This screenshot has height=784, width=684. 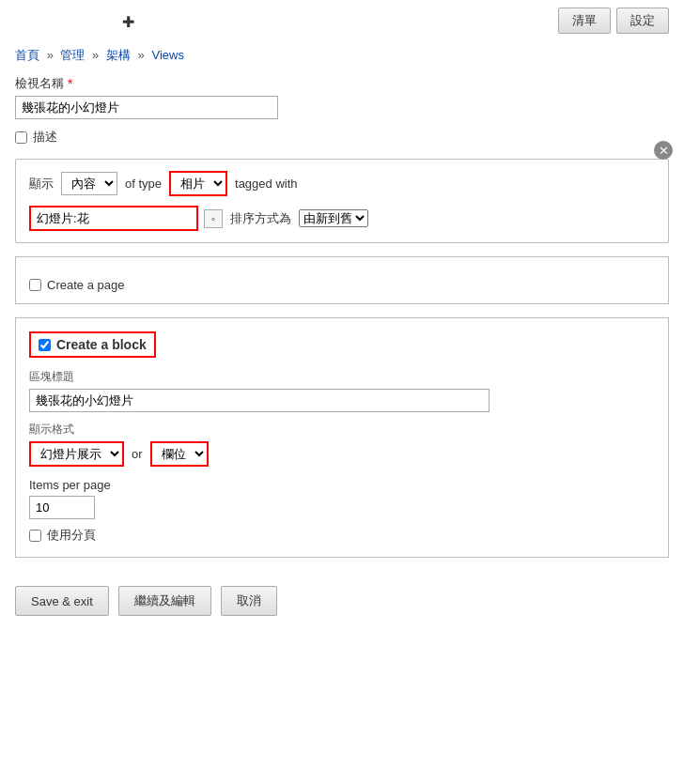 I want to click on cancel-button: 取消, so click(x=249, y=601).